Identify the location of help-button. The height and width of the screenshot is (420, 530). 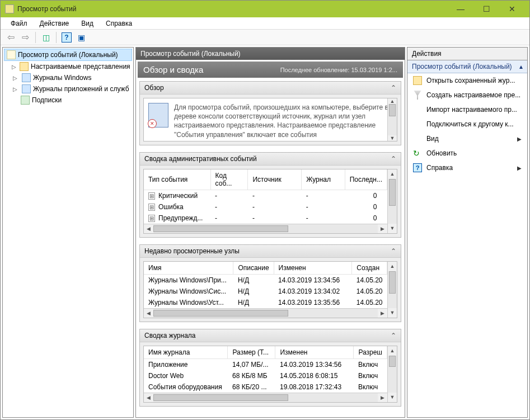
(67, 37).